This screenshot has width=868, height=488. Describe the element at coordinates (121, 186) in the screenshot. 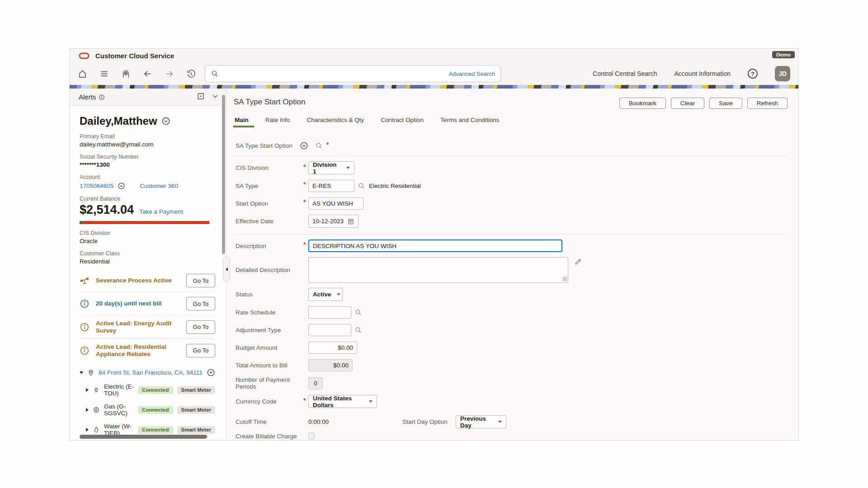

I see `account-menu-icon` at that location.